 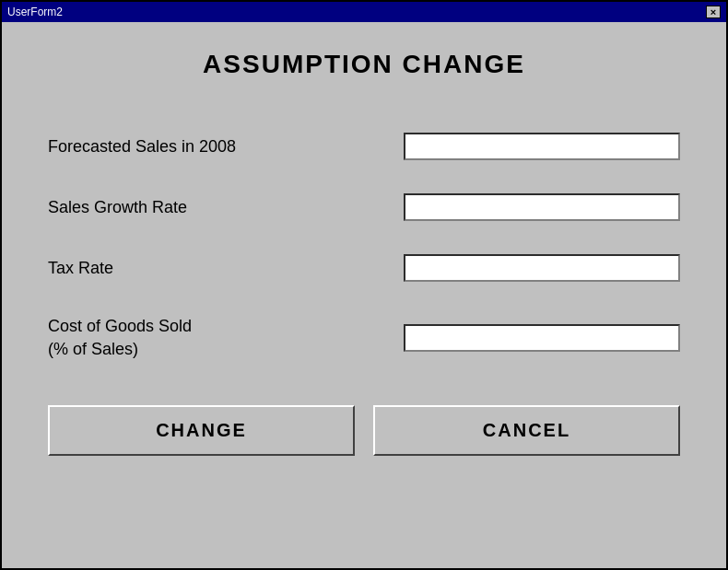 I want to click on form-title: ASSUMPTION CHANGE, so click(x=364, y=64).